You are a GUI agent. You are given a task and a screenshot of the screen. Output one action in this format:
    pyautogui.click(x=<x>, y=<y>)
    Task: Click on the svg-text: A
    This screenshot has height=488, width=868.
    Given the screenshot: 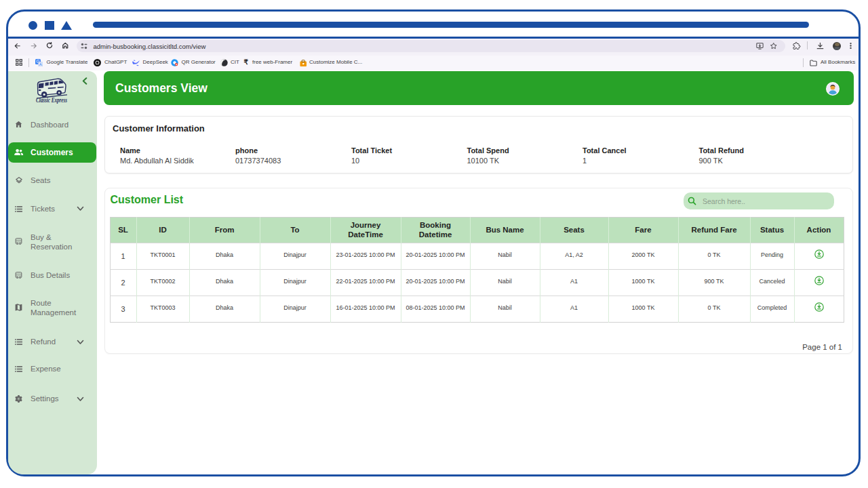 What is the action you would take?
    pyautogui.click(x=41, y=64)
    